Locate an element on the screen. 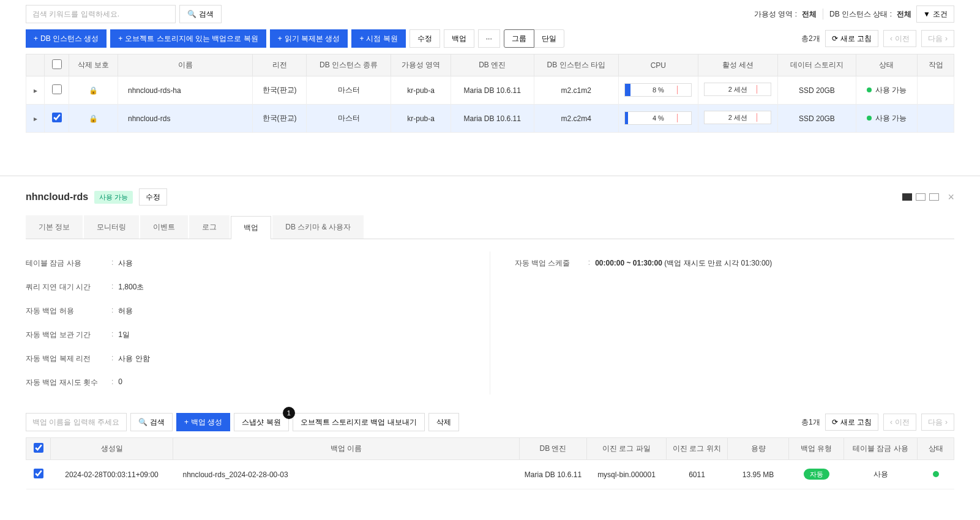 This screenshot has height=520, width=980. cpu-bar: 4 % is located at coordinates (658, 118).